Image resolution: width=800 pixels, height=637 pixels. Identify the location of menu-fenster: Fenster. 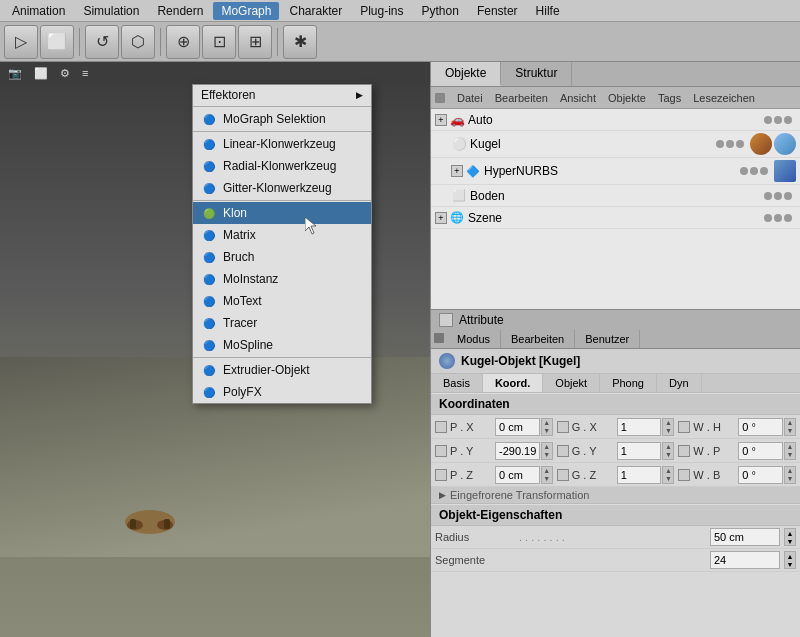
(498, 11).